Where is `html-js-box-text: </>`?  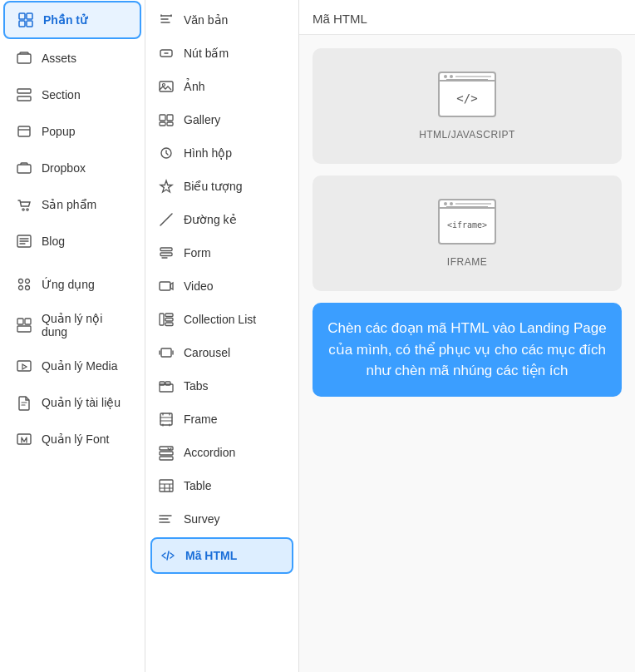 html-js-box-text: </> is located at coordinates (467, 98).